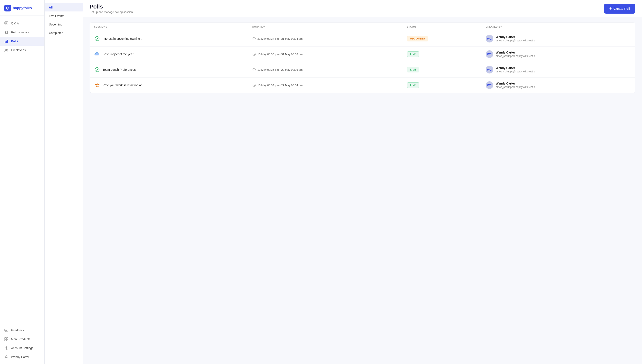 The image size is (642, 364). Describe the element at coordinates (362, 62) in the screenshot. I see `table-body: Interest in upcoming training ... 21 May…` at that location.